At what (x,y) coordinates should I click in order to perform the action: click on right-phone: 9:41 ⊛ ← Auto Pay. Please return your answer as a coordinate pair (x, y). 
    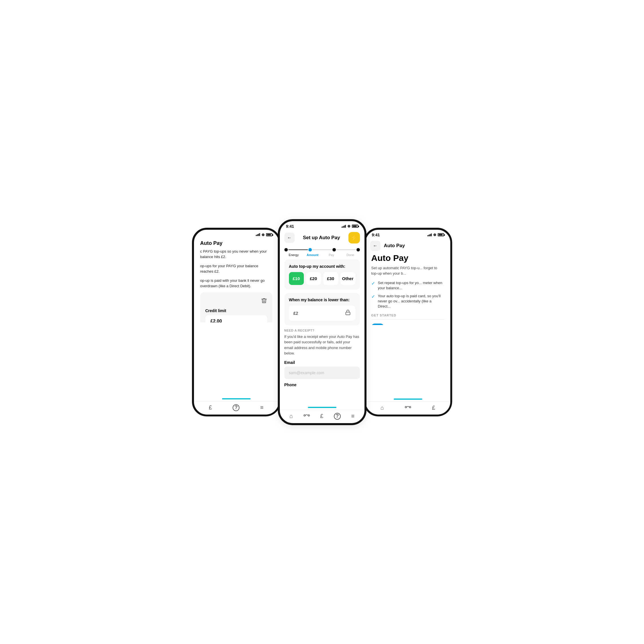
    Looking at the image, I should click on (408, 322).